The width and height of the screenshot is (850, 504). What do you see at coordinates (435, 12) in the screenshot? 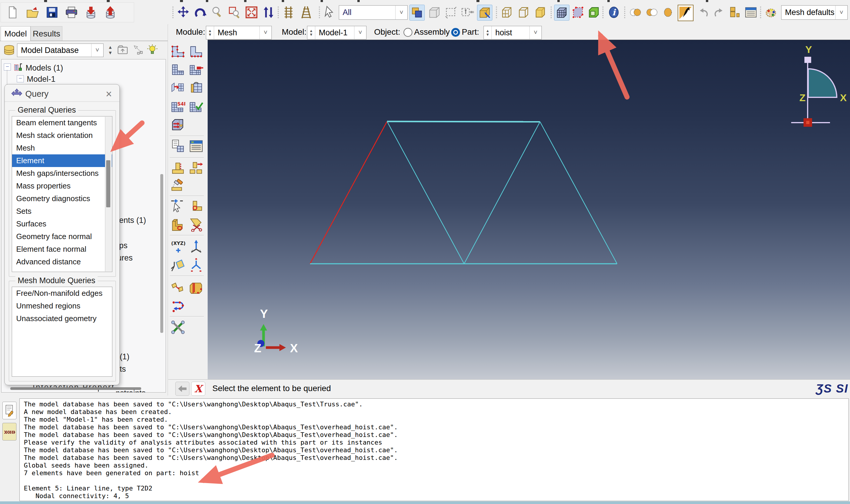
I see `ghost-cube-button` at bounding box center [435, 12].